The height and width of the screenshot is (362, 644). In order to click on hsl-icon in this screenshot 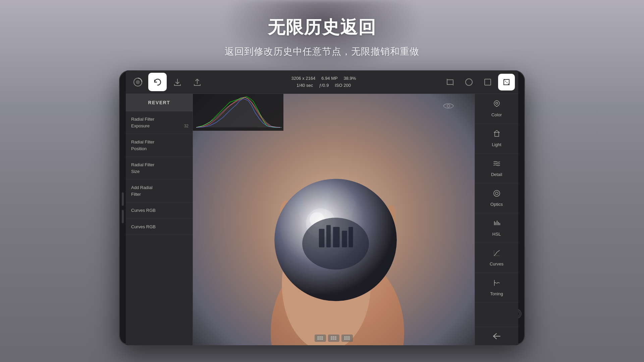, I will do `click(497, 224)`.